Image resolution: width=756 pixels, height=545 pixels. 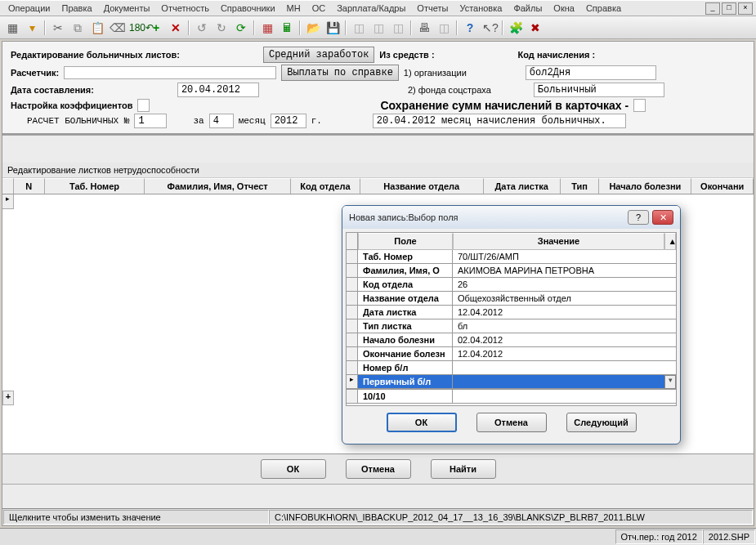 I want to click on tb-b3-icon: ◫, so click(x=398, y=28).